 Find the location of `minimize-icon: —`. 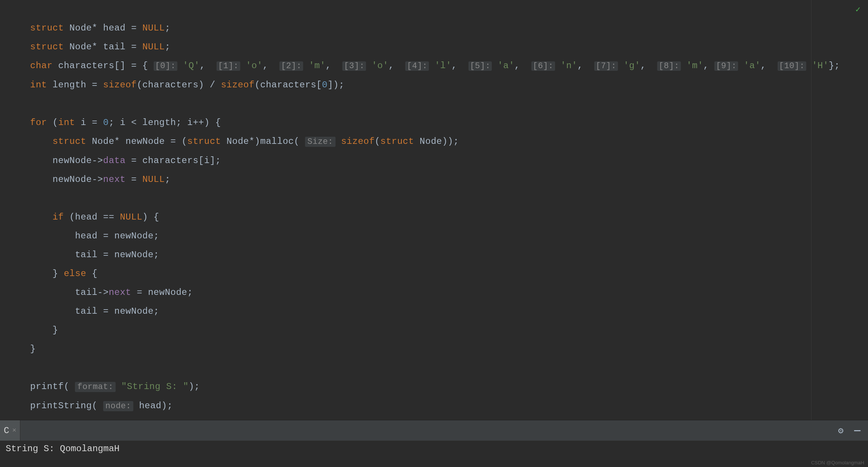

minimize-icon: — is located at coordinates (857, 431).